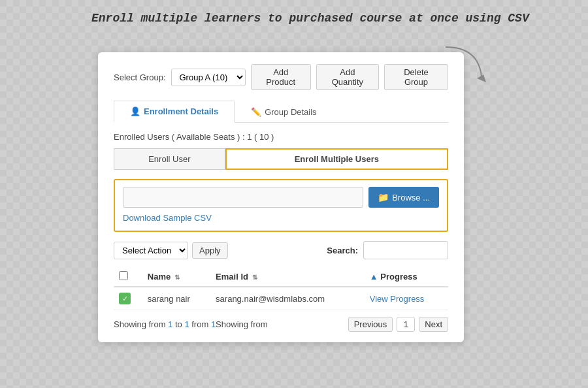  Describe the element at coordinates (281, 277) in the screenshot. I see `table-header-row: Name ⇅ Email Id ⇅ ▲ Progress` at that location.